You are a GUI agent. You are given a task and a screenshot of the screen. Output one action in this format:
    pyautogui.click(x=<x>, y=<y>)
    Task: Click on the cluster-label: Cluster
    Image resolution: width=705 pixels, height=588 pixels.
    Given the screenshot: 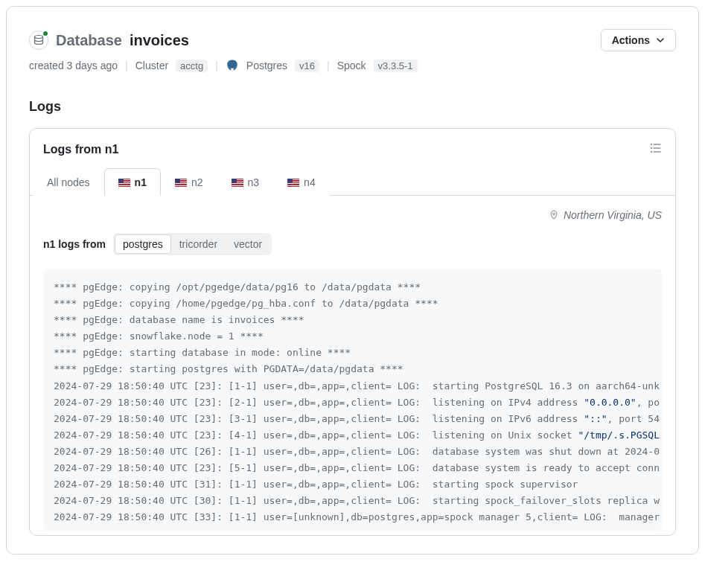 What is the action you would take?
    pyautogui.click(x=152, y=65)
    